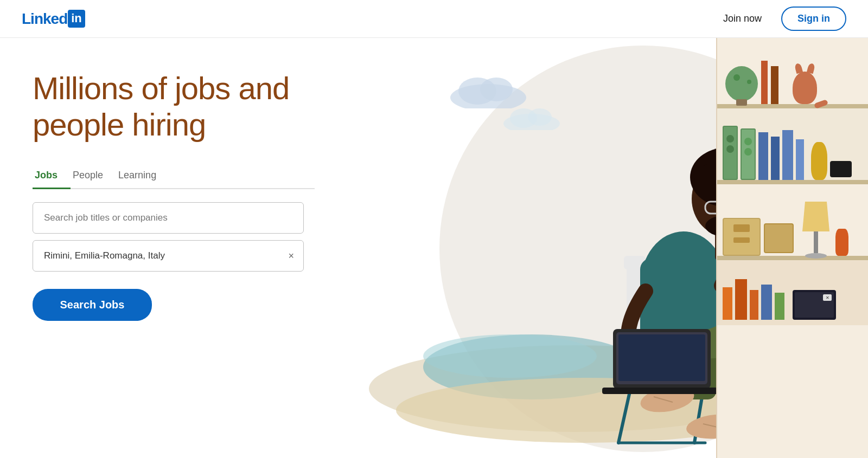 The height and width of the screenshot is (458, 868). What do you see at coordinates (780, 18) in the screenshot?
I see `header-right: Join now Sign in` at bounding box center [780, 18].